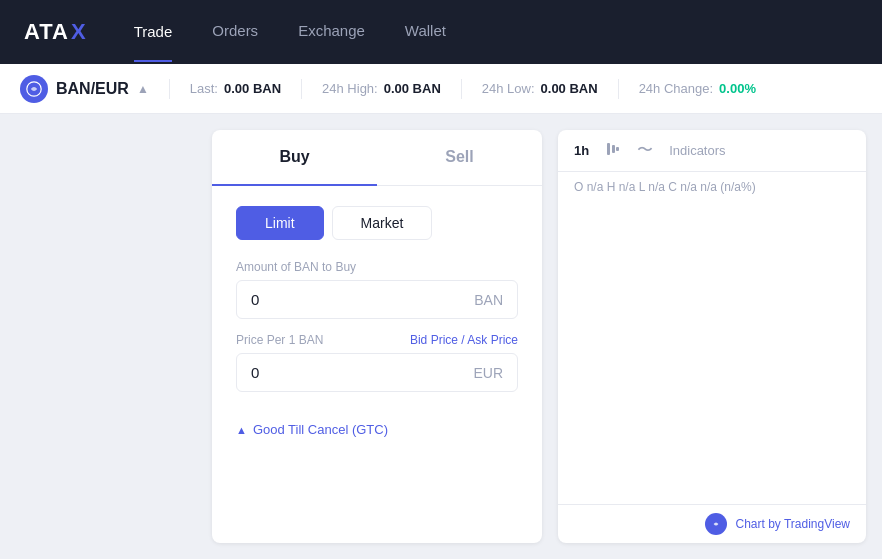 The height and width of the screenshot is (559, 882). I want to click on buy-sell-tabs: Buy Sell, so click(377, 158).